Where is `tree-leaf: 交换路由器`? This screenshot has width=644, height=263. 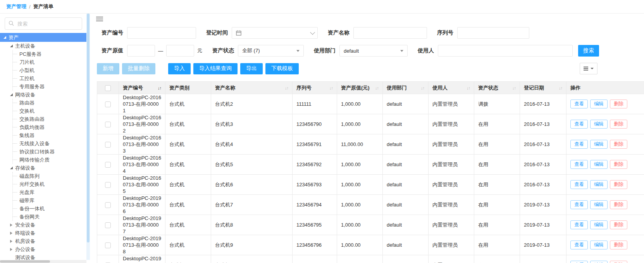
tree-leaf: 交换路由器 is located at coordinates (51, 119).